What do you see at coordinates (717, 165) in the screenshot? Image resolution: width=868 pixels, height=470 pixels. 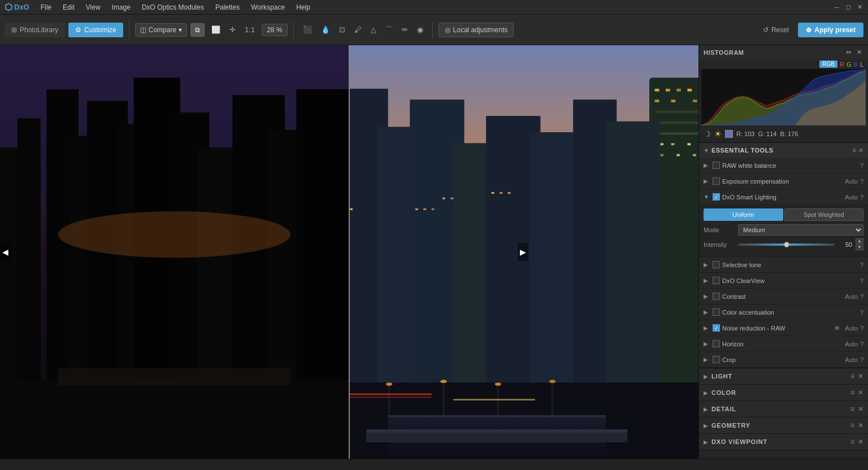 I see `raw-wb-checkbox` at bounding box center [717, 165].